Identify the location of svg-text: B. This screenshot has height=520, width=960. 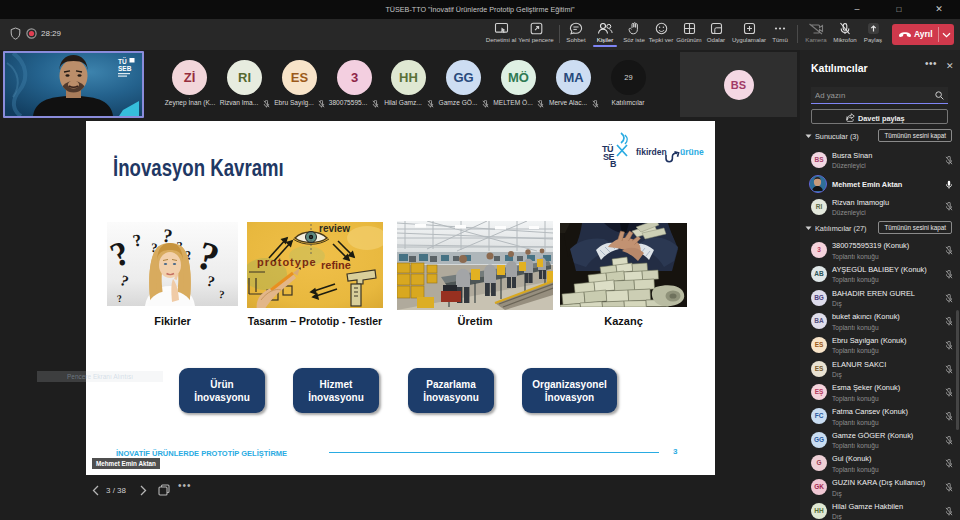
(614, 164).